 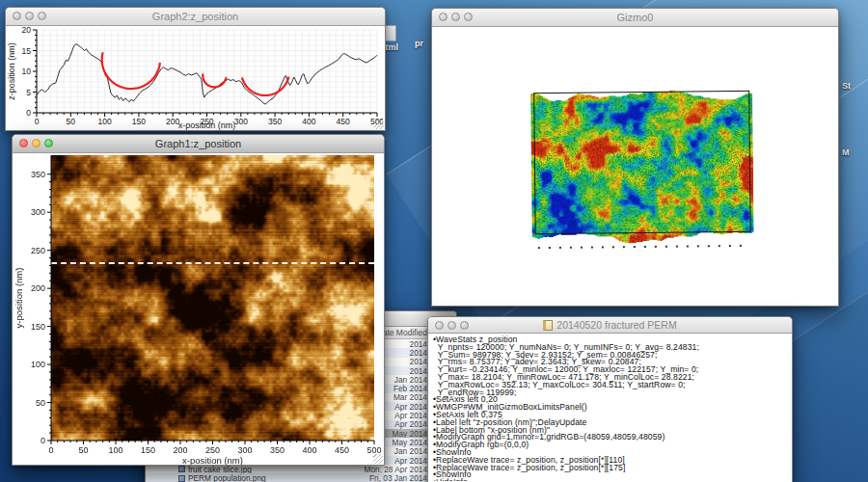 I want to click on file-row: fruit cake slice.jpgMon, 28 Apr 2014, so click(x=301, y=469).